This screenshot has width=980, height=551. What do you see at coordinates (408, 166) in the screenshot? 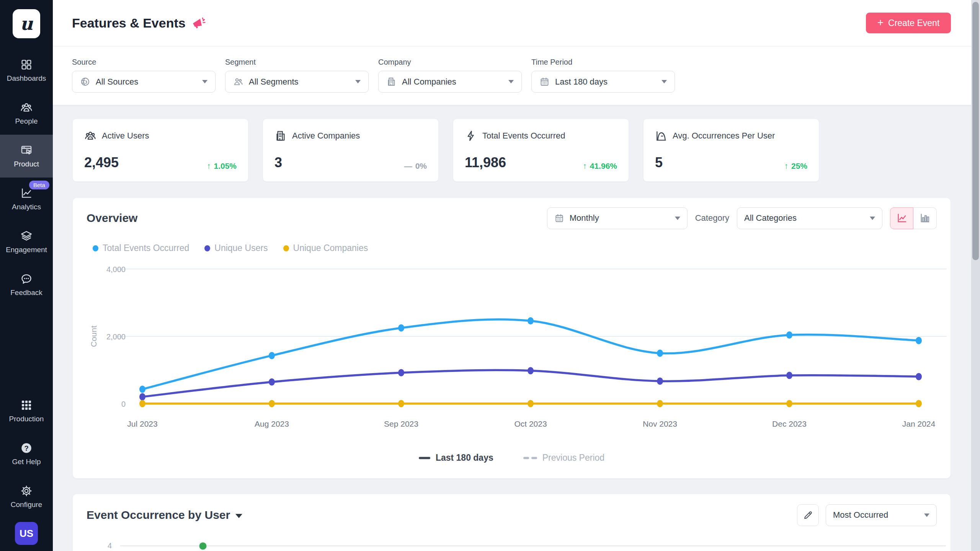
I see `flat-dash-icon: —` at bounding box center [408, 166].